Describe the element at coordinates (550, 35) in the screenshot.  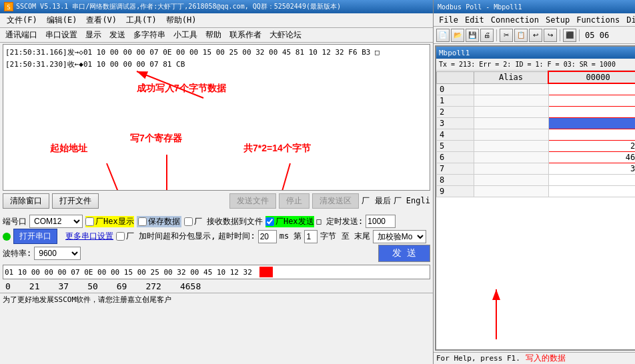
I see `toolbar-redo: ↪` at that location.